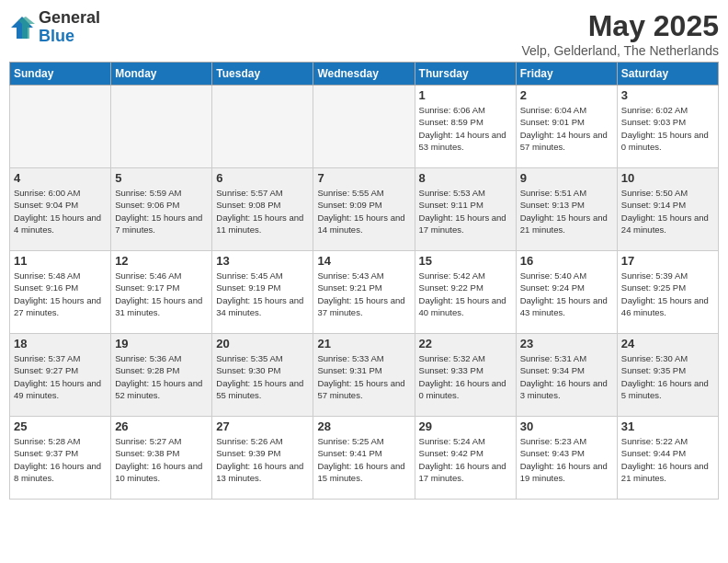 This screenshot has height=563, width=728. Describe the element at coordinates (364, 460) in the screenshot. I see `day-info: Sunrise: 5:25 AMSunset: 9:41 PMDaylight:…` at that location.